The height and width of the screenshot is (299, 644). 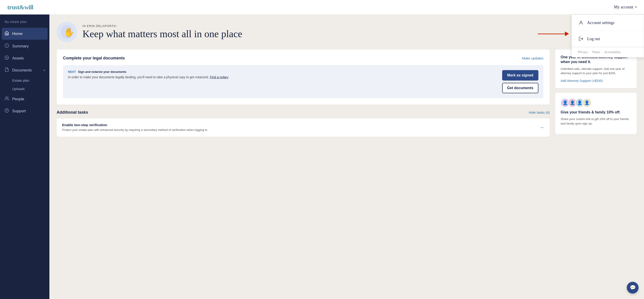 I want to click on sidebar-item-home: Home, so click(x=24, y=34).